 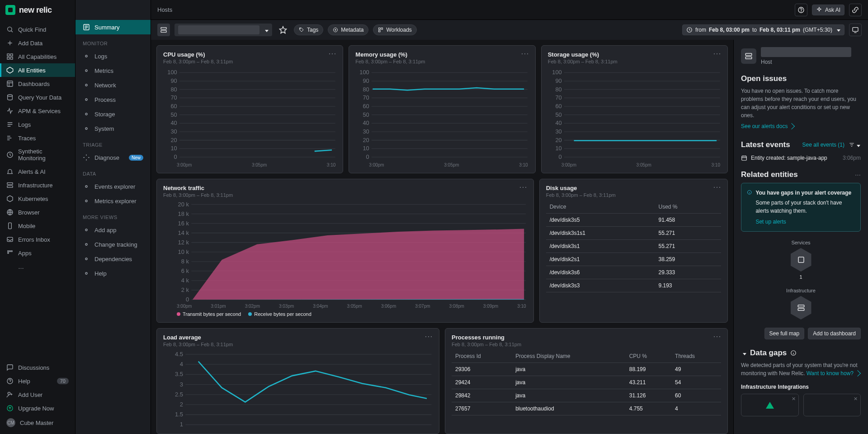 What do you see at coordinates (395, 30) in the screenshot?
I see `workloads-button: Workloads` at bounding box center [395, 30].